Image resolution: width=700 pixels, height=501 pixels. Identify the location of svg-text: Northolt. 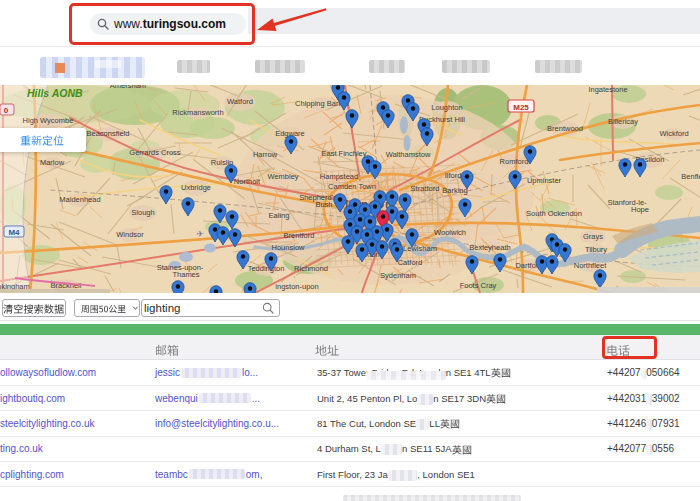
(248, 182).